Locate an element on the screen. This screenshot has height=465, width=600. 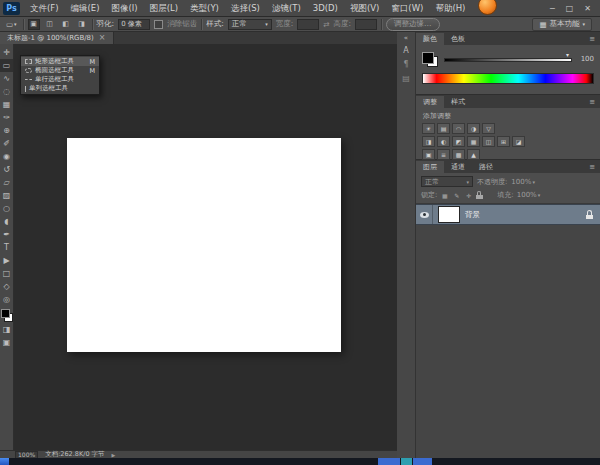
type-tool: T is located at coordinates (6, 248).